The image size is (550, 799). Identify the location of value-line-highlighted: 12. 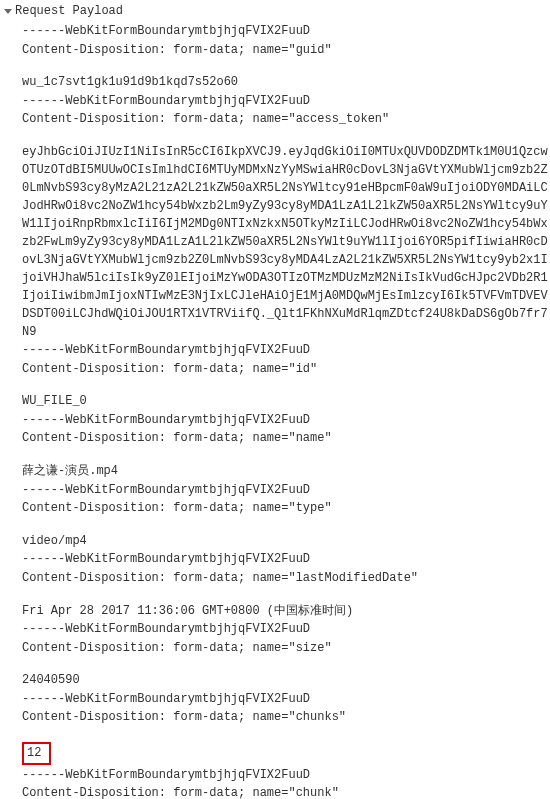
(286, 754).